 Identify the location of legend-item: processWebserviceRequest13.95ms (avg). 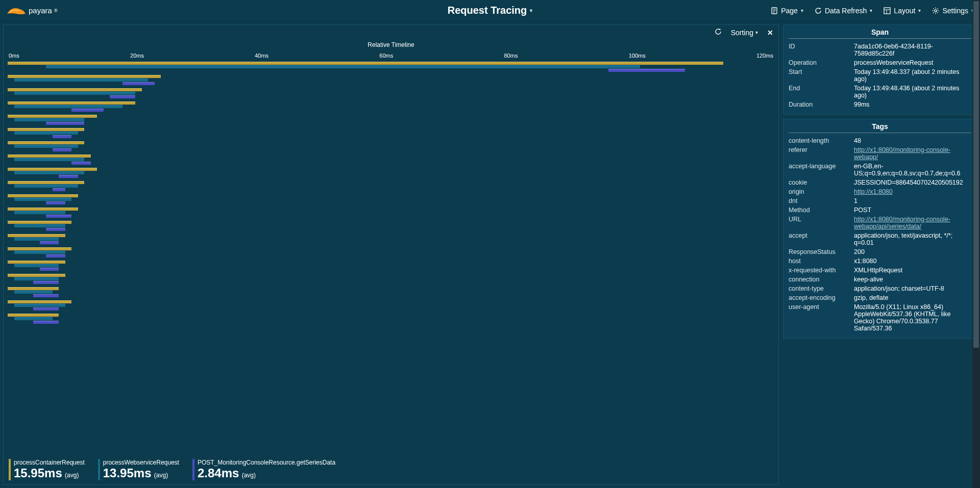
(139, 470).